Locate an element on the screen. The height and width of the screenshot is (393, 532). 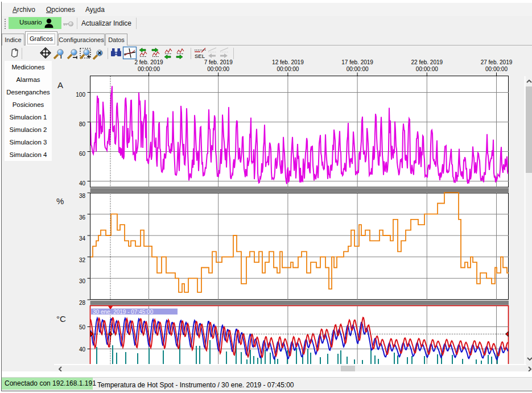
svg-text: 100 is located at coordinates (81, 94).